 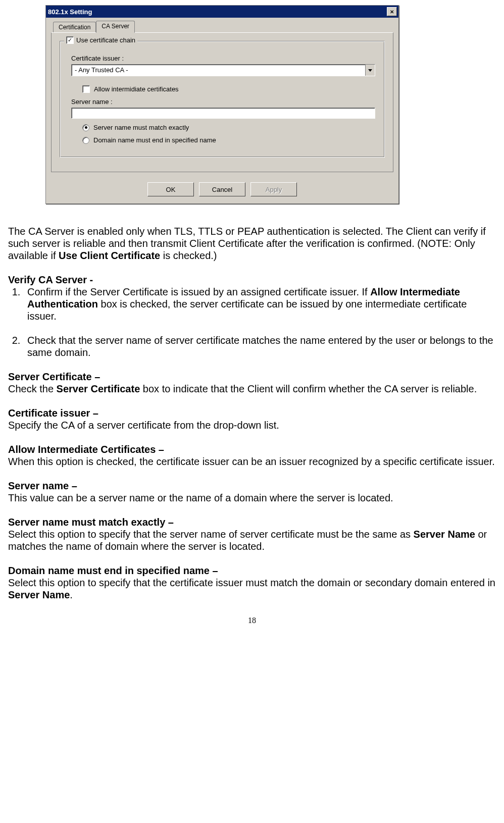 What do you see at coordinates (252, 243) in the screenshot?
I see `intro-paragraph: The CA Server is enabled only when TLS, …` at bounding box center [252, 243].